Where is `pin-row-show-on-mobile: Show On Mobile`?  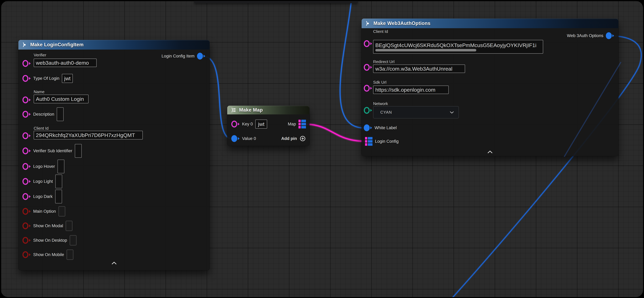
pin-row-show-on-mobile: Show On Mobile is located at coordinates (48, 254).